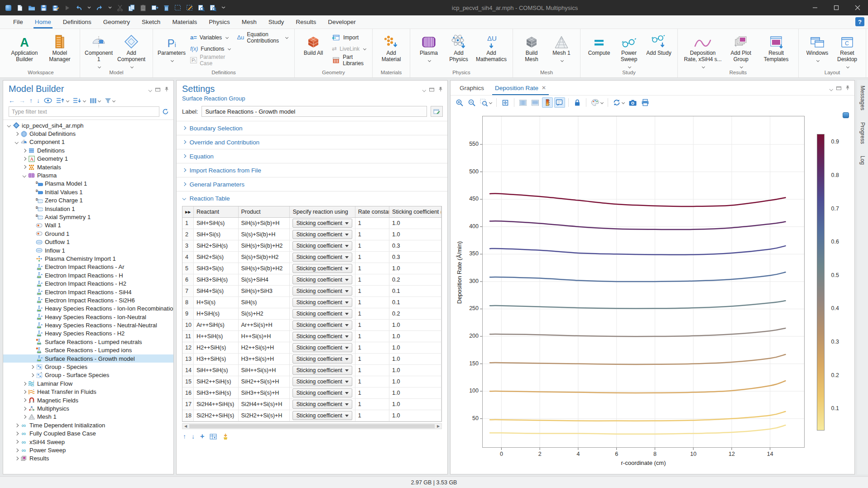  What do you see at coordinates (436, 111) in the screenshot?
I see `rename-button` at bounding box center [436, 111].